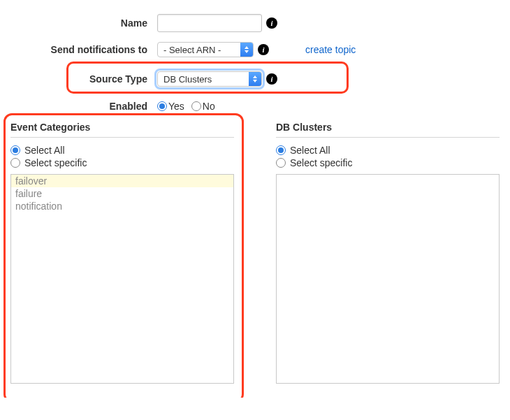 Image resolution: width=510 pixels, height=420 pixels. What do you see at coordinates (84, 79) in the screenshot?
I see `source-type-label: Source Type` at bounding box center [84, 79].